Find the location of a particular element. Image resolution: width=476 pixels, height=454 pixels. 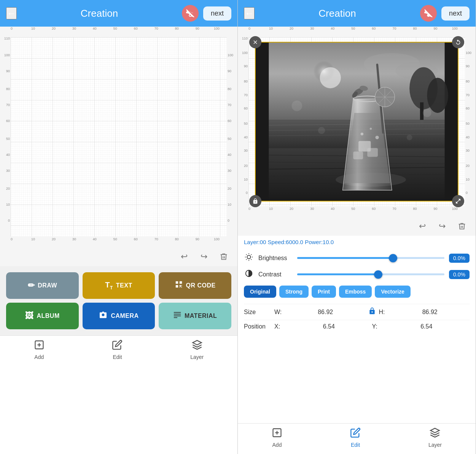

qr-icon is located at coordinates (179, 286).